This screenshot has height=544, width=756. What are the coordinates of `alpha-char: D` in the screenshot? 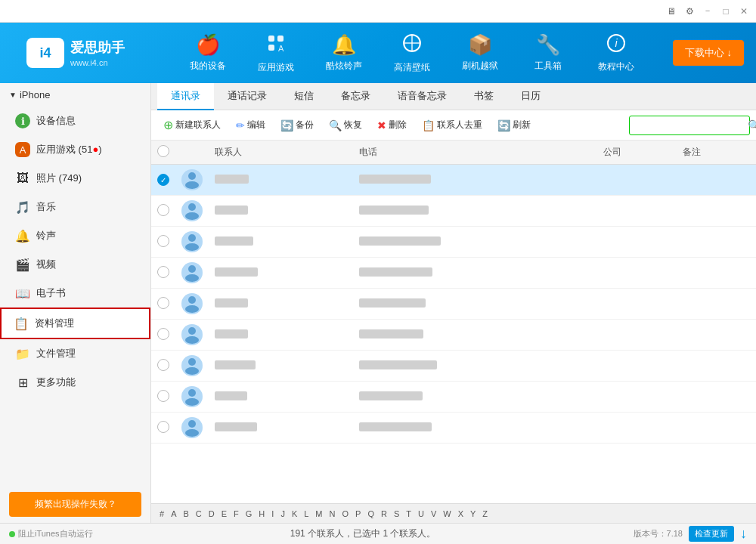 It's located at (212, 514).